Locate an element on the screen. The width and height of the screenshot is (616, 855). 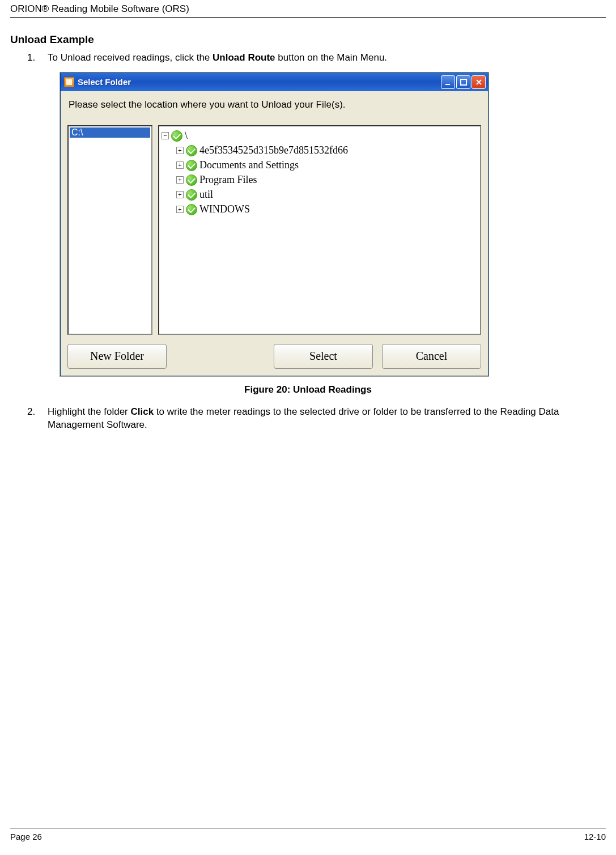
tree-node-label: Documents and Settings is located at coordinates (249, 165).